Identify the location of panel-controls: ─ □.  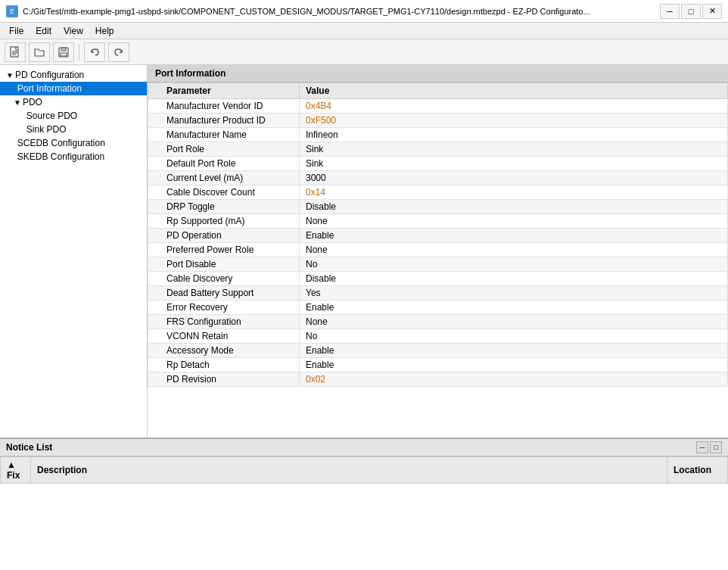
(709, 447).